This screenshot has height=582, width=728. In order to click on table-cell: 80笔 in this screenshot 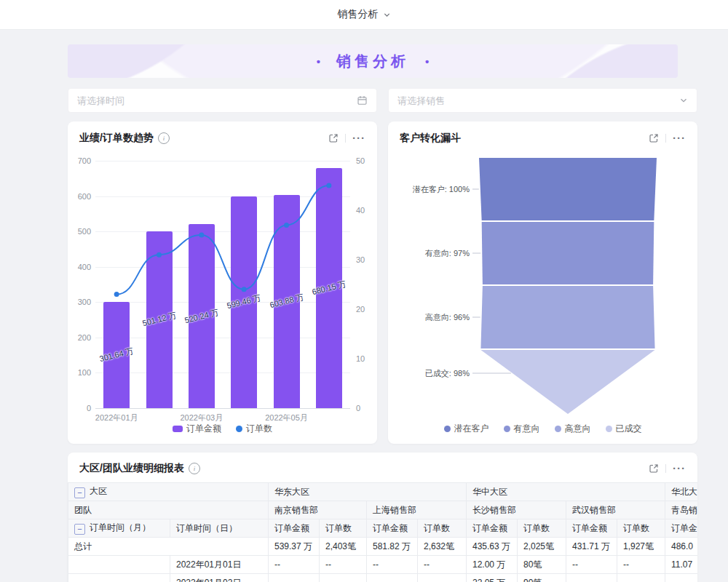, I will do `click(542, 565)`.